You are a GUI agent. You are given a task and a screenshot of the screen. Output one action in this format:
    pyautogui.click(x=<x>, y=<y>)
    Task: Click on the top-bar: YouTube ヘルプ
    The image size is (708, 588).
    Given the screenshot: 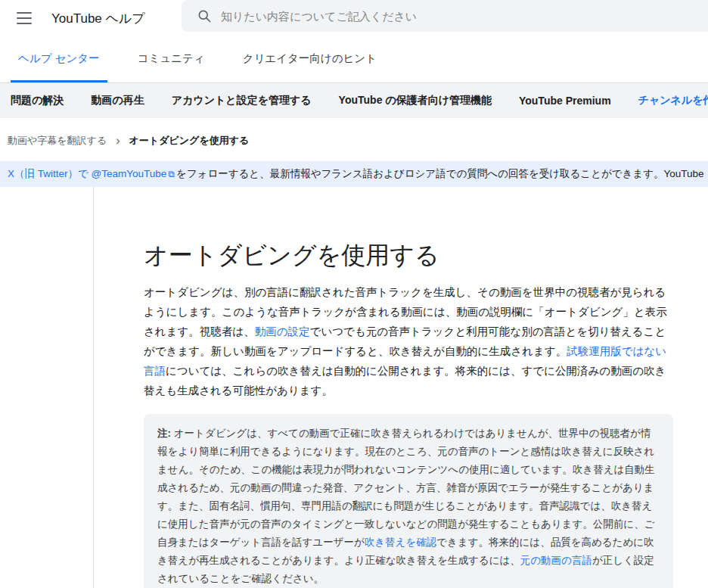 What is the action you would take?
    pyautogui.click(x=354, y=18)
    